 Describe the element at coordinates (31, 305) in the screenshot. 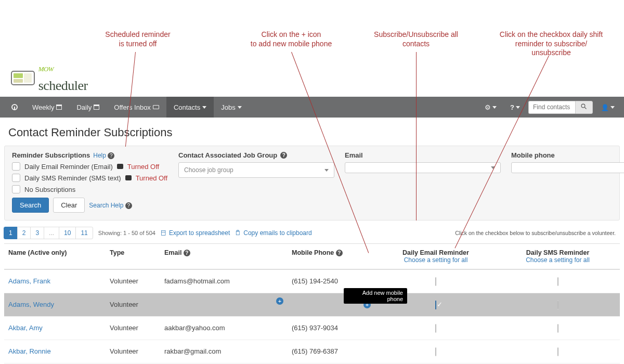

I see `contact-name-link: Adams, Wendy` at that location.